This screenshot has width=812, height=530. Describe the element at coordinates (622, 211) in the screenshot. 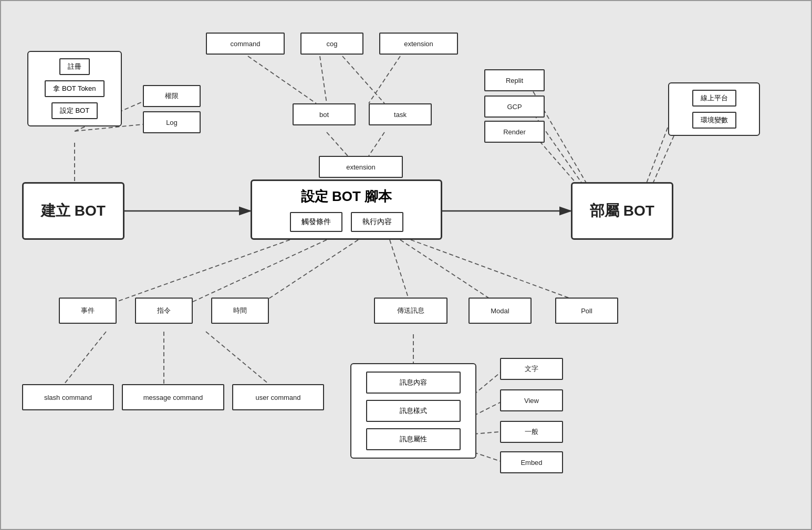

I see `deploy-bot-box: 部屬 BOT` at that location.